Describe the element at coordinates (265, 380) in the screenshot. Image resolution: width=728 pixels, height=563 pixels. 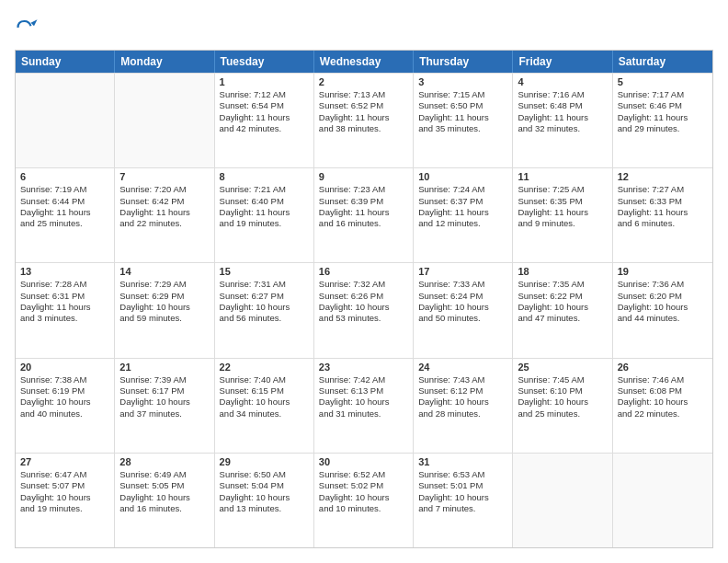
I see `cell-line-1: Sunrise: 7:40 AM` at that location.